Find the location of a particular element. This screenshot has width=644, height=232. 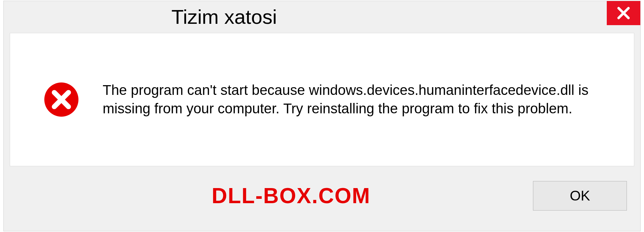

brand-label: DLL-BOX.COM is located at coordinates (291, 196).